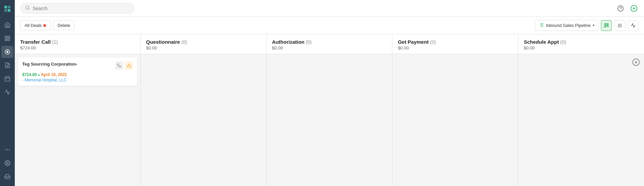  I want to click on deal-amount: $724.00 ● April 15, 2022, so click(78, 75).